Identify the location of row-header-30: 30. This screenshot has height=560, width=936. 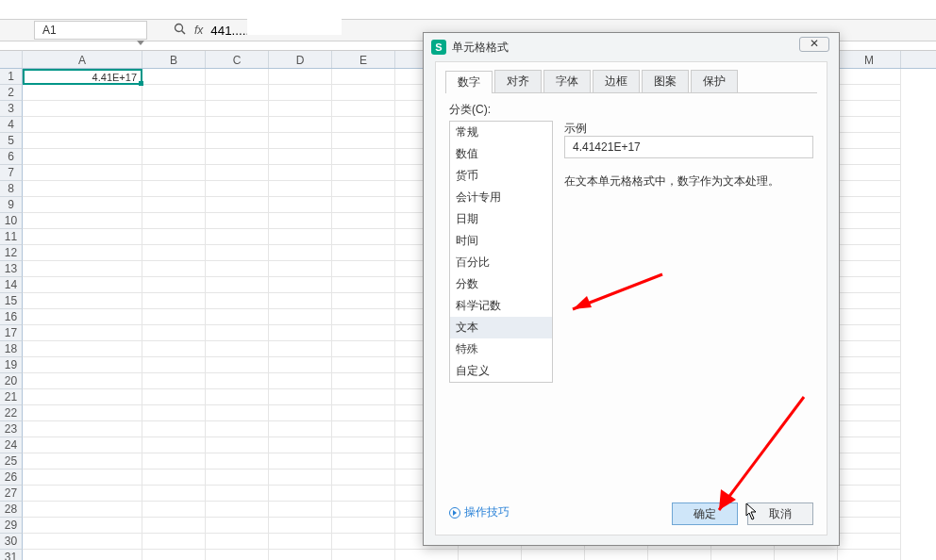
(11, 541).